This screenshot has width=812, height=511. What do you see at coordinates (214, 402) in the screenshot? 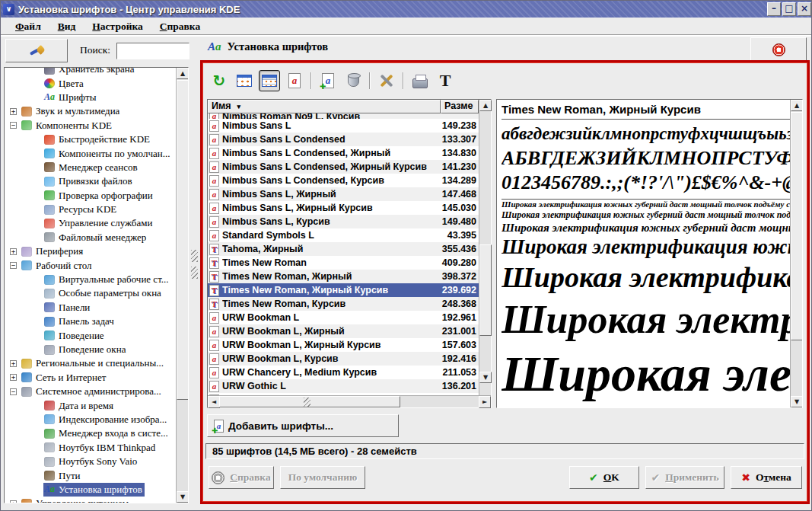
I see `scroll-left-icon: ◄` at bounding box center [214, 402].